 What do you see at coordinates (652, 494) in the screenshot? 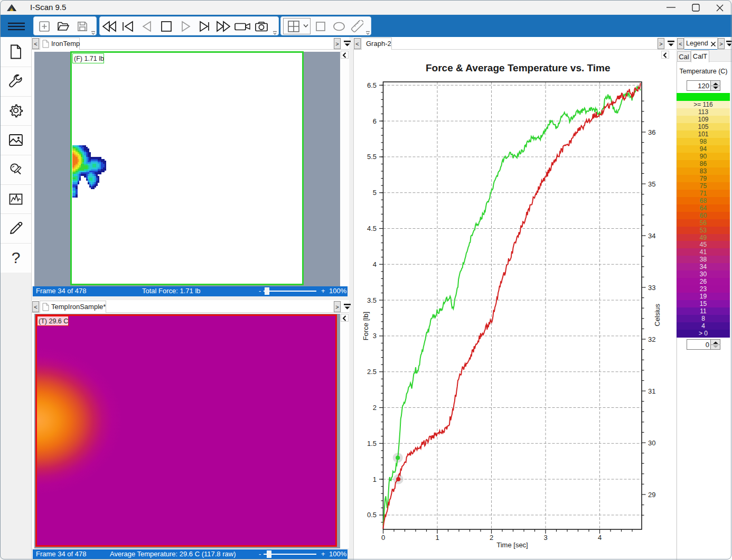
I see `svg-text: 29` at bounding box center [652, 494].